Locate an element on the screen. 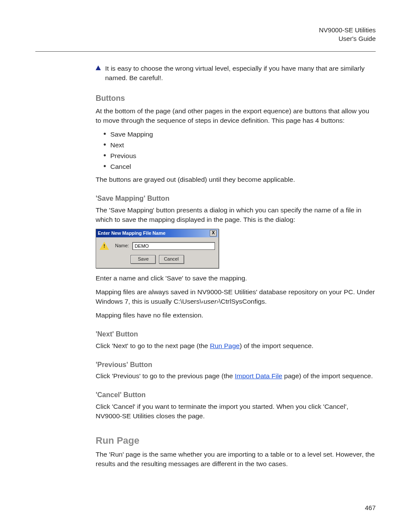 Image resolution: width=411 pixels, height=532 pixels. buttons-list: Save Mapping Next Previous Cancel is located at coordinates (240, 151).